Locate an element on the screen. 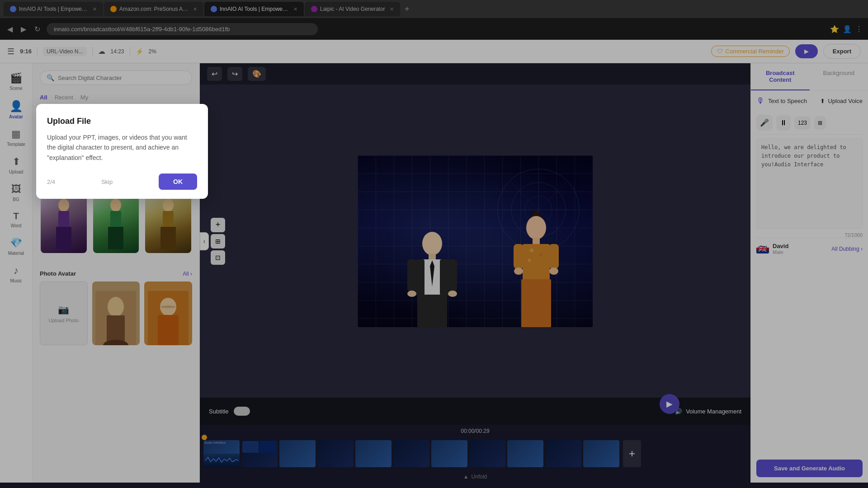  collapse-panel-button: ‹ is located at coordinates (204, 241).